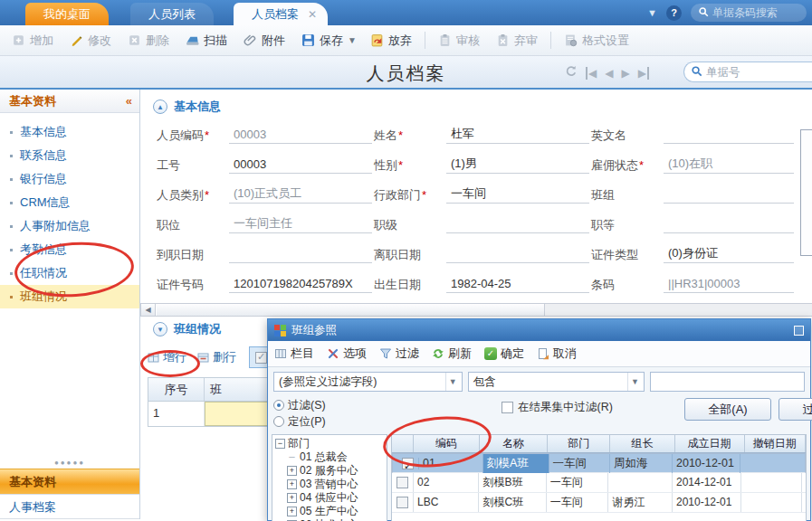 The width and height of the screenshot is (812, 521). I want to click on collapse-sidebar-icon: «, so click(129, 101).